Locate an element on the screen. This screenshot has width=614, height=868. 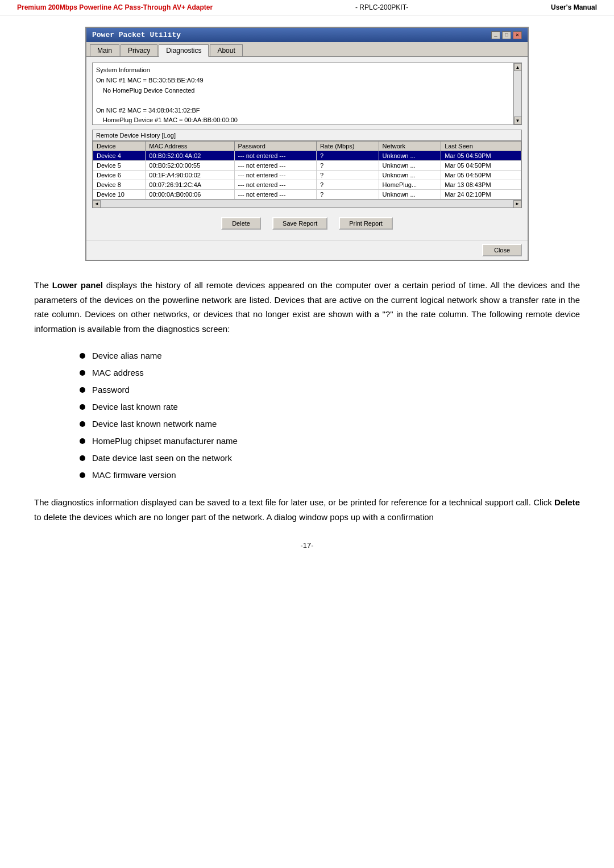
cell-device: Device 4 is located at coordinates (119, 156).